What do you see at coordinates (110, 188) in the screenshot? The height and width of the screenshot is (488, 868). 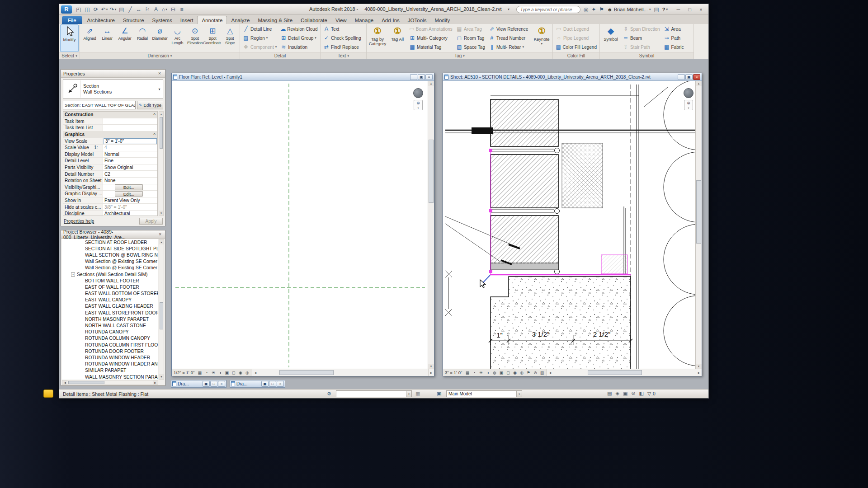 I see `property-row: Visibility/Graphi... Edit... ^` at bounding box center [110, 188].